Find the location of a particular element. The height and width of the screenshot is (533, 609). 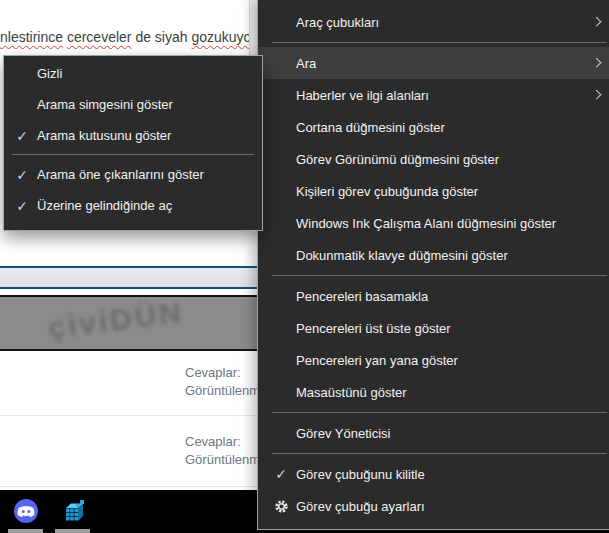

menu-item-label: Görev Yöneticisi is located at coordinates (343, 434).